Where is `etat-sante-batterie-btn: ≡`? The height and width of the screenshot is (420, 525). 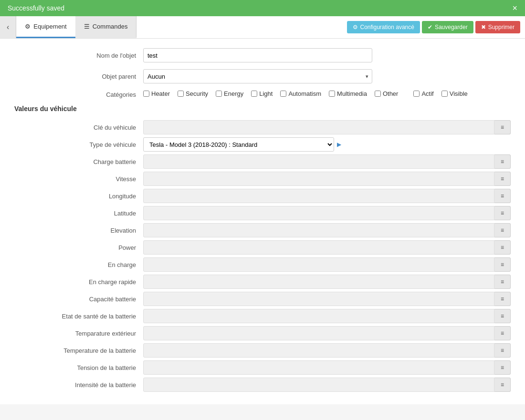 etat-sante-batterie-btn: ≡ is located at coordinates (503, 316).